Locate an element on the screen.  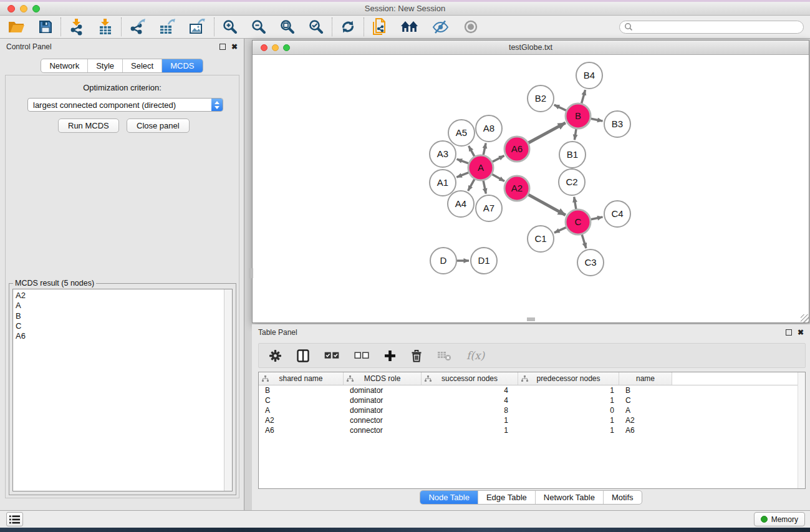
graph-node-A7: A7 is located at coordinates (489, 208).